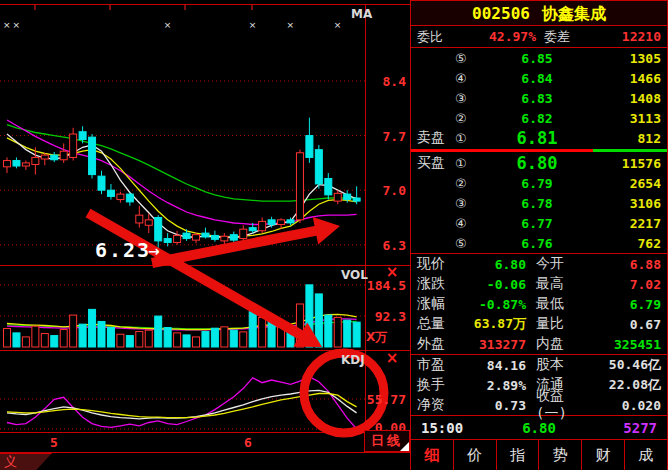  What do you see at coordinates (539, 13) in the screenshot?
I see `stock-title: 002506协鑫集成` at bounding box center [539, 13].